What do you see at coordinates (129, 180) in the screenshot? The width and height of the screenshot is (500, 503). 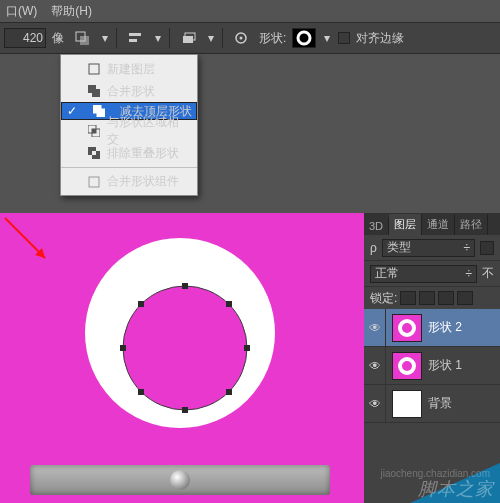 I see `menu-merge-components: 合并形状组件` at bounding box center [129, 180].